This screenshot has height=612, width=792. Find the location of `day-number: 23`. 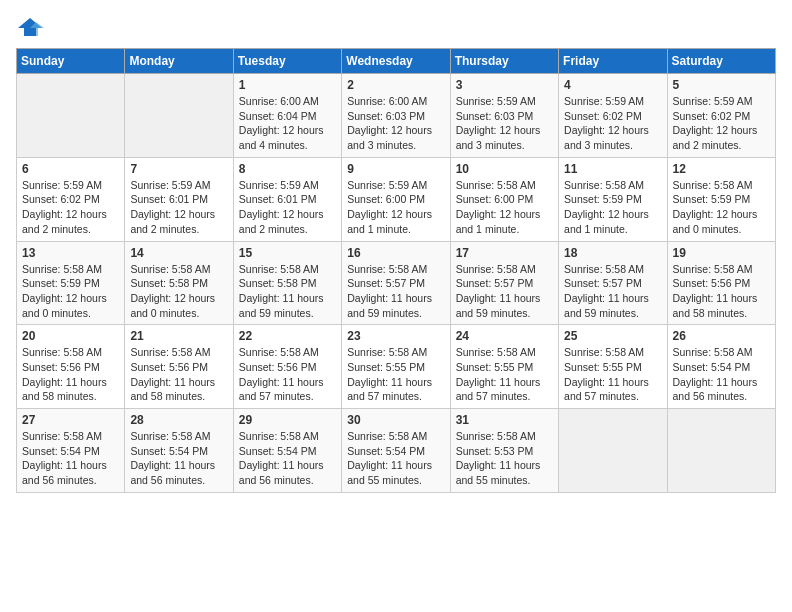

day-number: 23 is located at coordinates (396, 336).